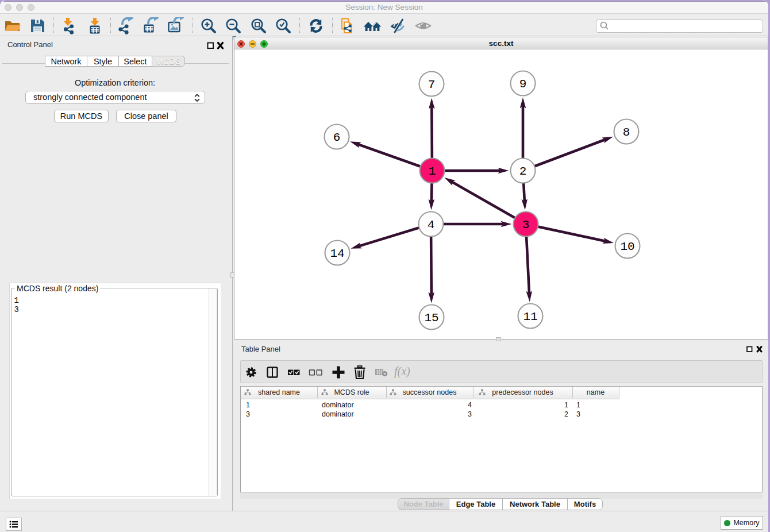 The width and height of the screenshot is (770, 532). Describe the element at coordinates (432, 171) in the screenshot. I see `svg-text: 1` at that location.